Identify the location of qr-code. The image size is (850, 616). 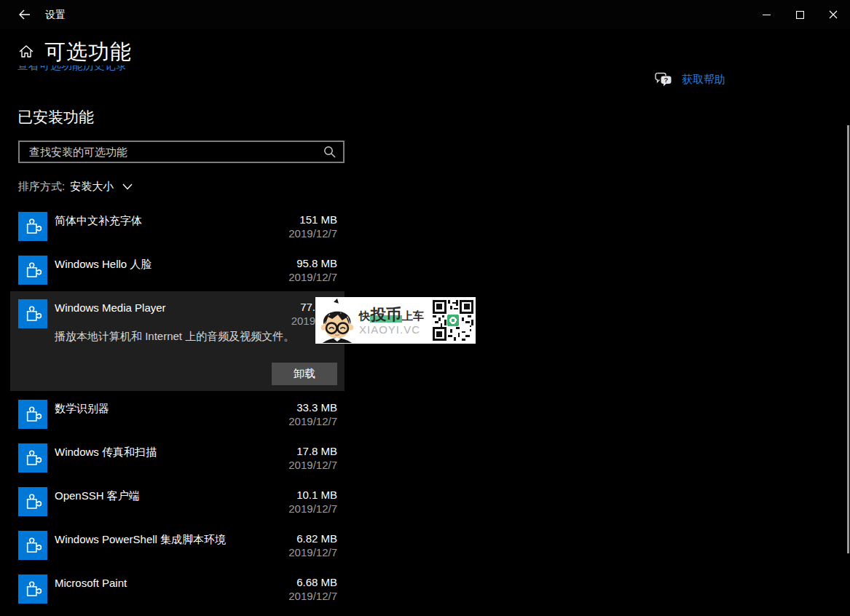
(453, 320).